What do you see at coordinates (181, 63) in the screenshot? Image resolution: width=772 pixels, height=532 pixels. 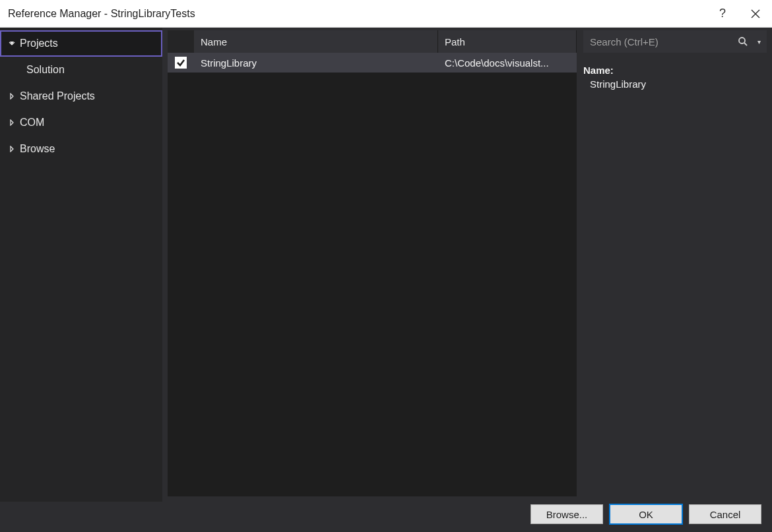 I see `checkmark-icon` at bounding box center [181, 63].